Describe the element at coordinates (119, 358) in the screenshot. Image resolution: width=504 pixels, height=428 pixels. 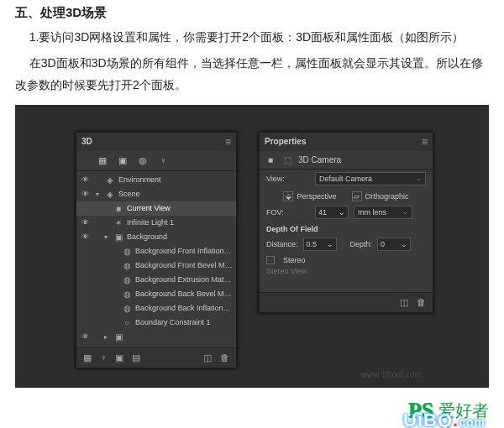
I see `tool-camera-icon: ▣` at that location.